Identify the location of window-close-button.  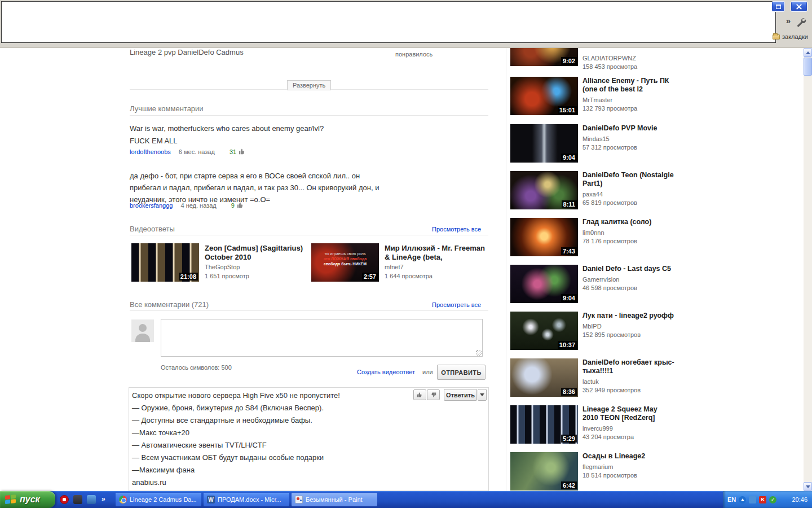
(799, 7).